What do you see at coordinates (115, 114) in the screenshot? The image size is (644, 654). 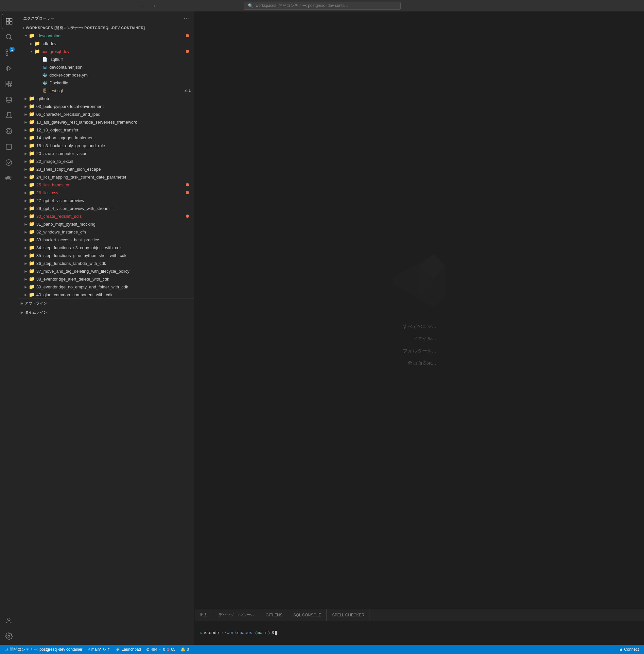 I see `folder-06-label: 06_character_precision_and_lpad` at bounding box center [115, 114].